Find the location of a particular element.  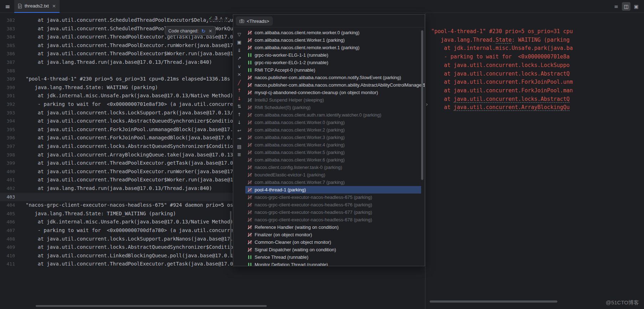

layout-panel-icon: ▣ is located at coordinates (636, 6).